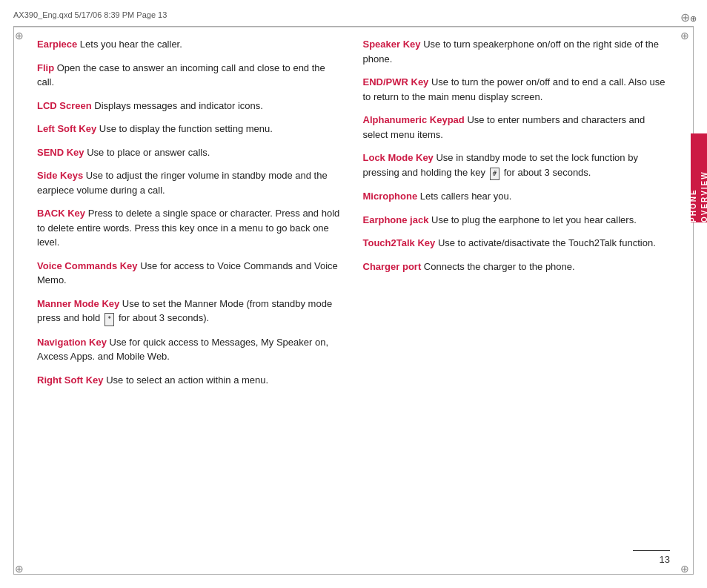 This screenshot has height=588, width=707. What do you see at coordinates (354, 18) in the screenshot?
I see `header-bar: AX390_Eng.qxd 5/17/06 8:39 PM Page 13 ⊕` at bounding box center [354, 18].